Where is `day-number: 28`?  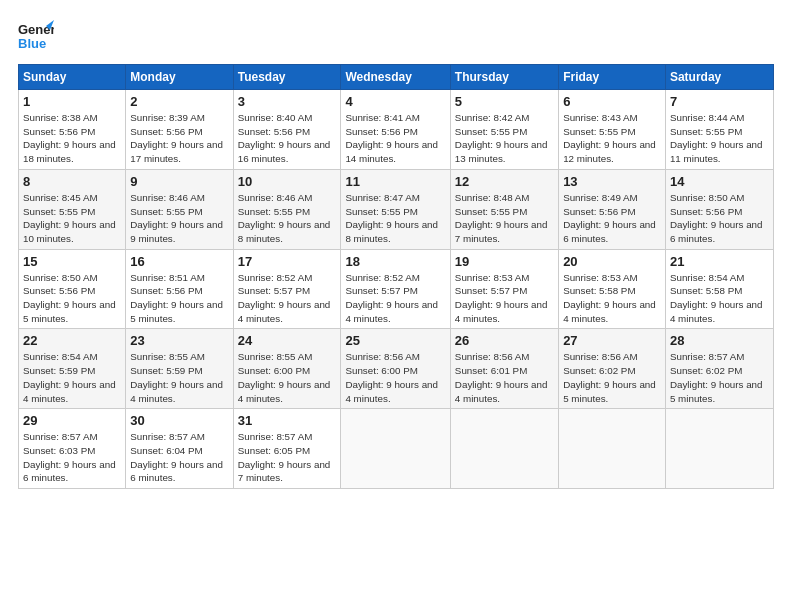
day-number: 28 is located at coordinates (720, 340).